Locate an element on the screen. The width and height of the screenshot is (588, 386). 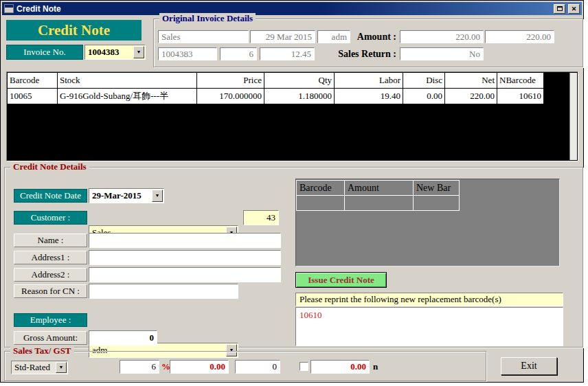
items-grid-scrollbar is located at coordinates (573, 117).